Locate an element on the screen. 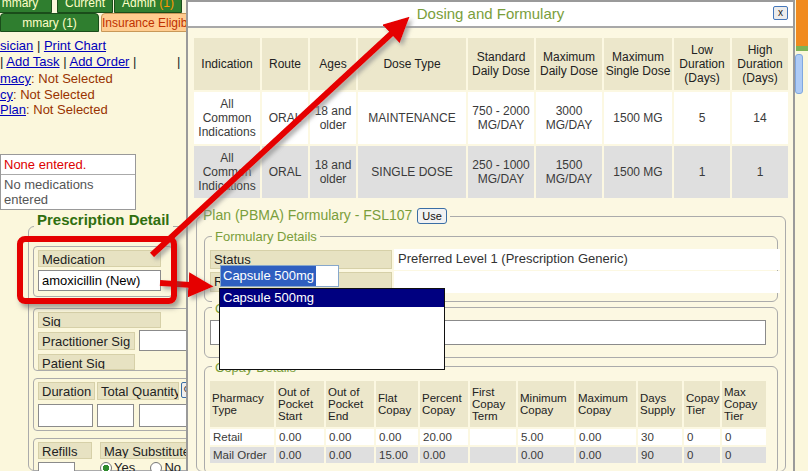 This screenshot has height=471, width=808. copay-header-cell: Days Supply is located at coordinates (660, 404).